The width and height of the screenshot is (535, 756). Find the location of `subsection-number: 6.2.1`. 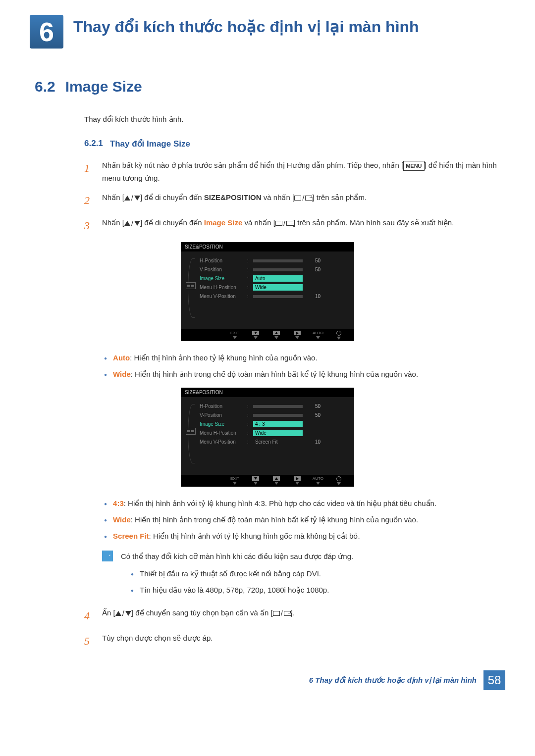

subsection-number: 6.2.1 is located at coordinates (94, 144).